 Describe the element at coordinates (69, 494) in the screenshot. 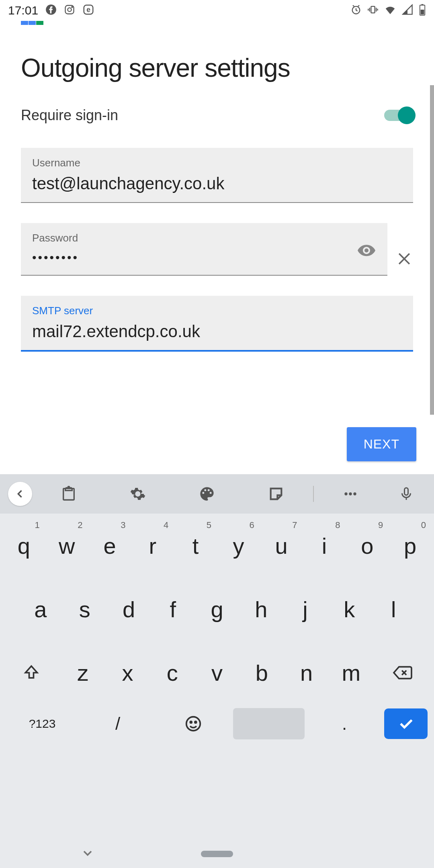

I see `clipboard-icon` at that location.